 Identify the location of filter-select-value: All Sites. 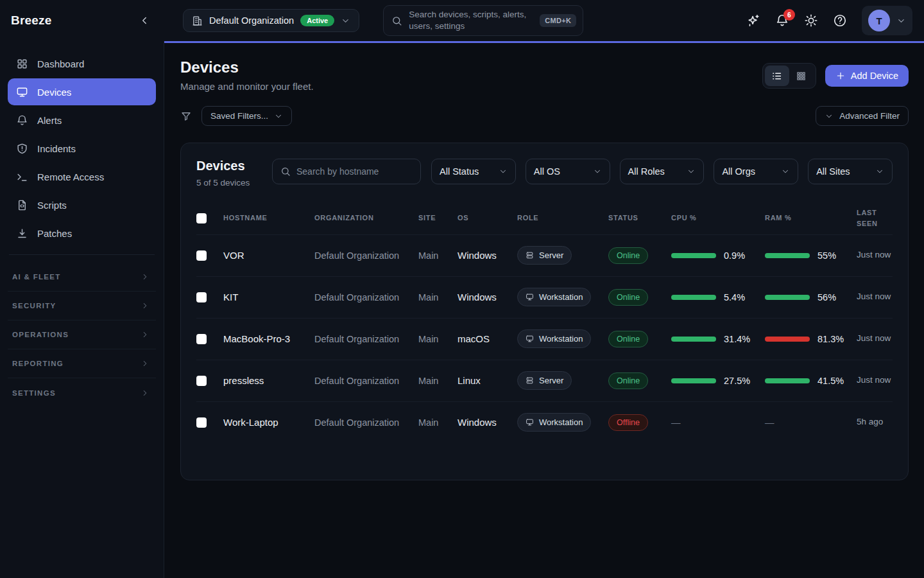
(833, 171).